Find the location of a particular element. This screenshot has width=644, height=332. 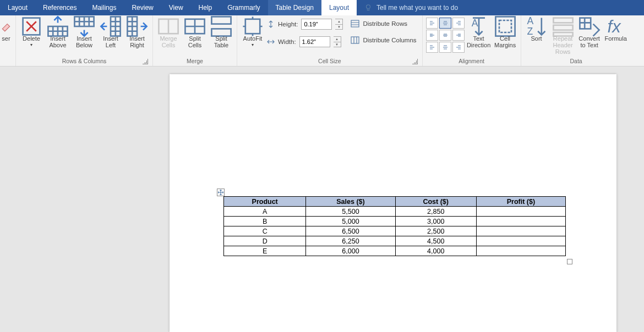

table-cell: E is located at coordinates (265, 251).